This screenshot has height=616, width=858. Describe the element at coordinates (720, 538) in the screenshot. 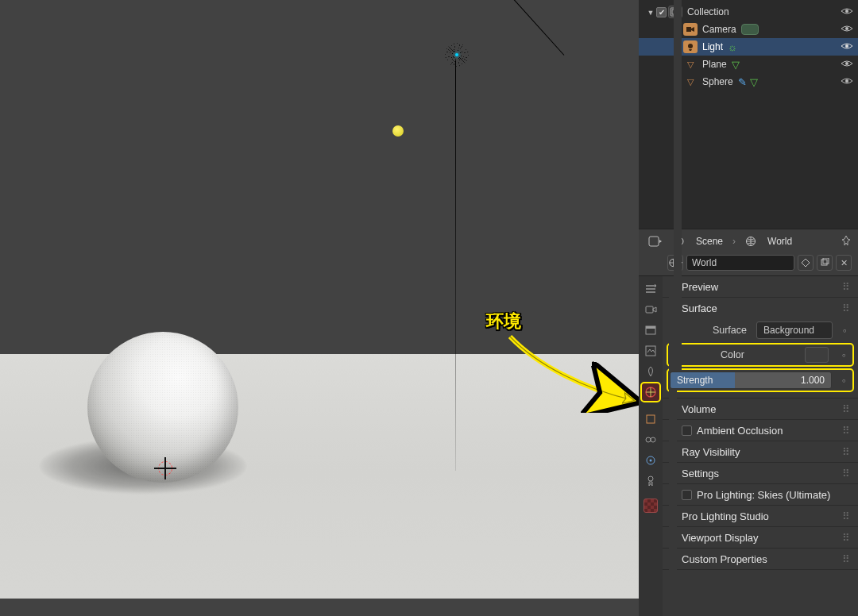

I see `panel-label: Viewport Display` at that location.